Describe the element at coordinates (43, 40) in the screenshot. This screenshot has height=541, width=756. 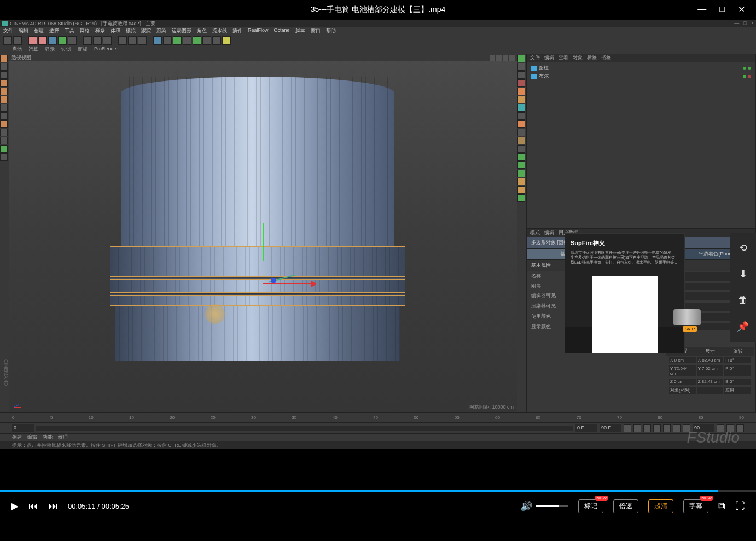
I see `move-tool-icon` at that location.